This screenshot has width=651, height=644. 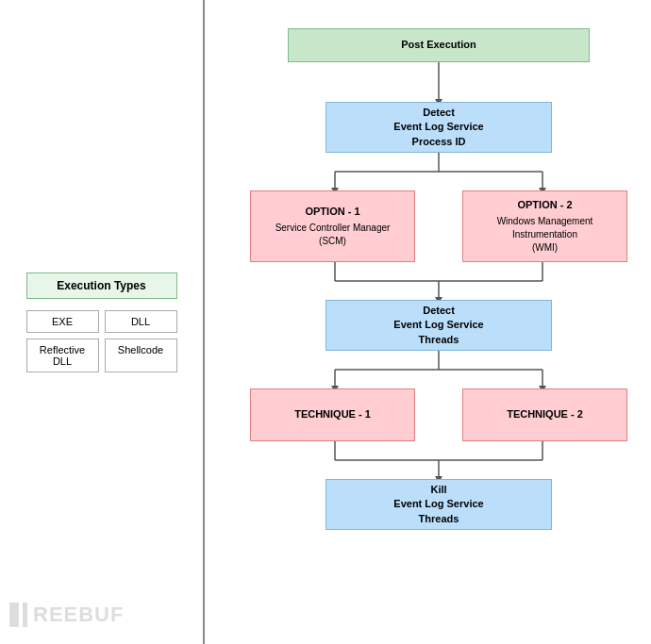 What do you see at coordinates (439, 325) in the screenshot?
I see `detect-threads-box: Detect Event Log Service Threads` at bounding box center [439, 325].